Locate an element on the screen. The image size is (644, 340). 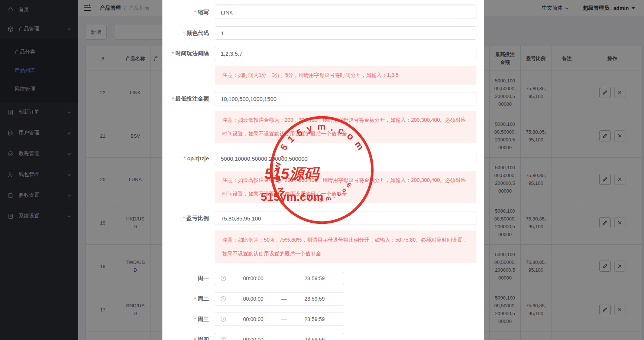
monday-time-range-picker: 00:00:00 — 23:59:59 is located at coordinates (279, 278).